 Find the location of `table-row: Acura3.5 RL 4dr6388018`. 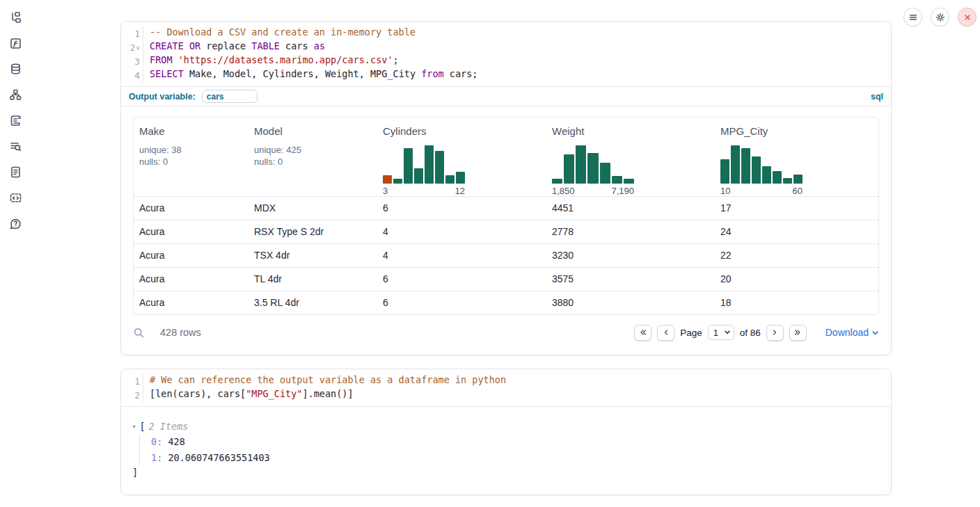

table-row: Acura3.5 RL 4dr6388018 is located at coordinates (506, 303).